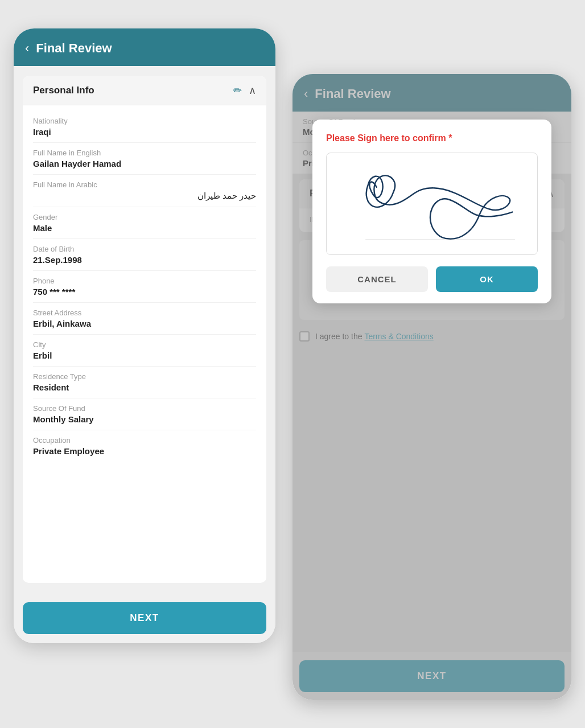 The image size is (585, 728). I want to click on field-value: Iraqi, so click(145, 132).